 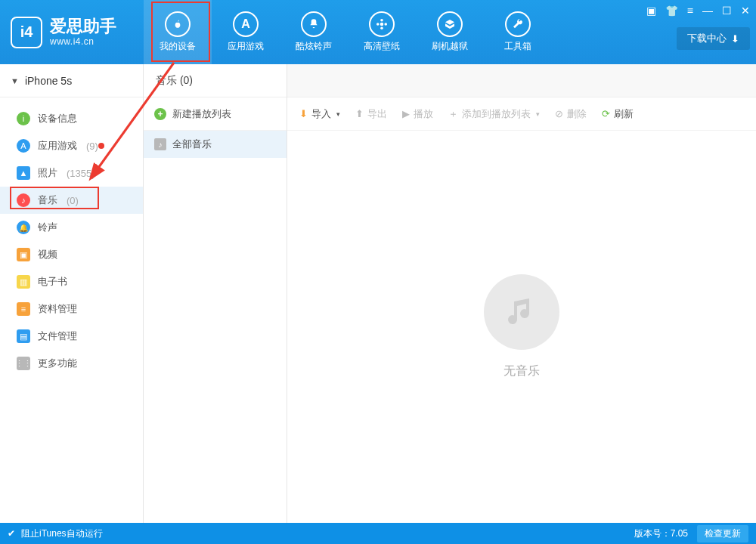 I want to click on sidebar-item-count: (0), so click(x=73, y=201).